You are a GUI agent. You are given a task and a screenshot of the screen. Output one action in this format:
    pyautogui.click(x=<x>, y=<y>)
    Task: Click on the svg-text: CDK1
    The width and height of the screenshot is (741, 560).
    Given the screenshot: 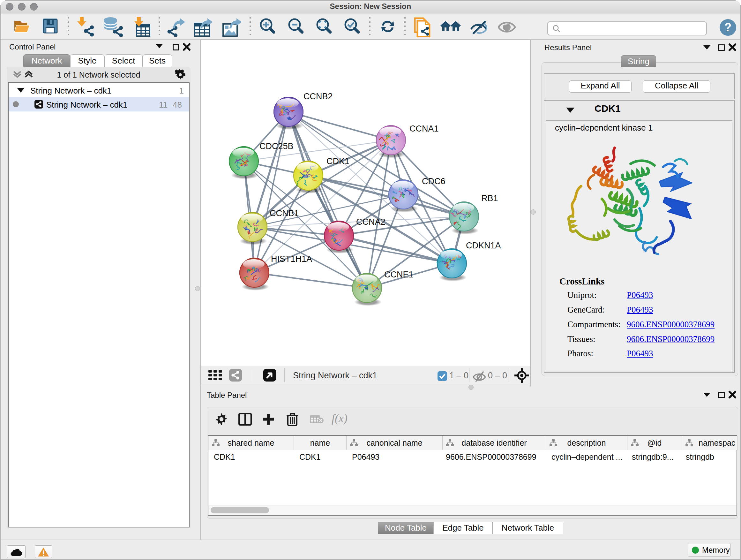 What is the action you would take?
    pyautogui.click(x=338, y=161)
    